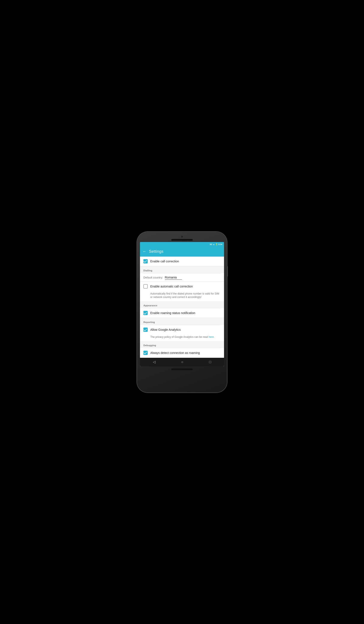  I want to click on signal-bars: ▲, so click(214, 244).